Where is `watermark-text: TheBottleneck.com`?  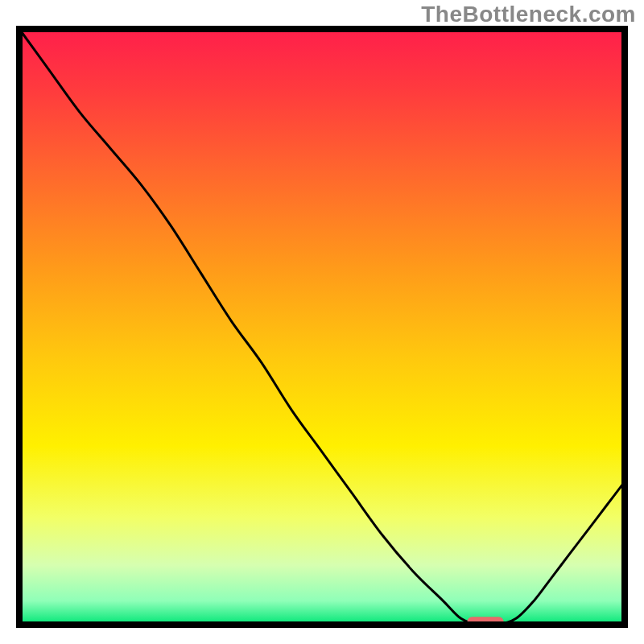 watermark-text: TheBottleneck.com is located at coordinates (528, 14).